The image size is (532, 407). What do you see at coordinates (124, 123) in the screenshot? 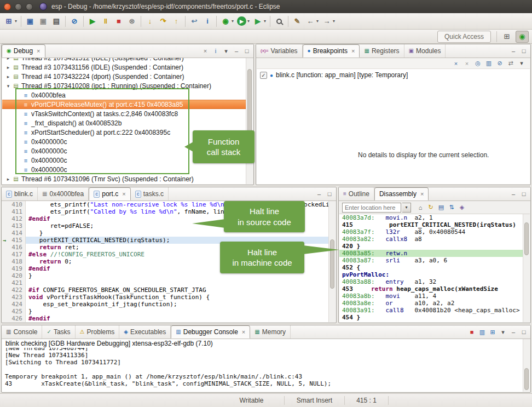
I see `stack-frame-row: ≡_frxt_dispatch() at 0x4008532b` at bounding box center [124, 123].